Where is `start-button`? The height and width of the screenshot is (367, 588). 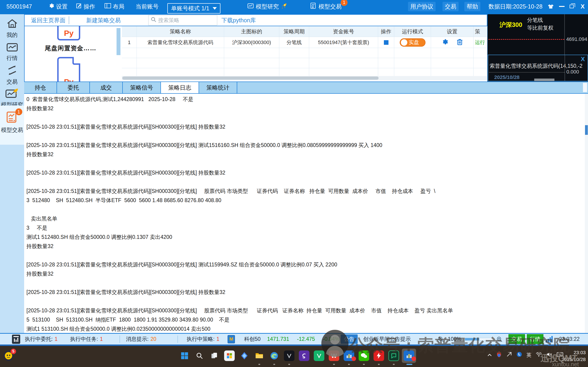
start-button is located at coordinates (185, 356).